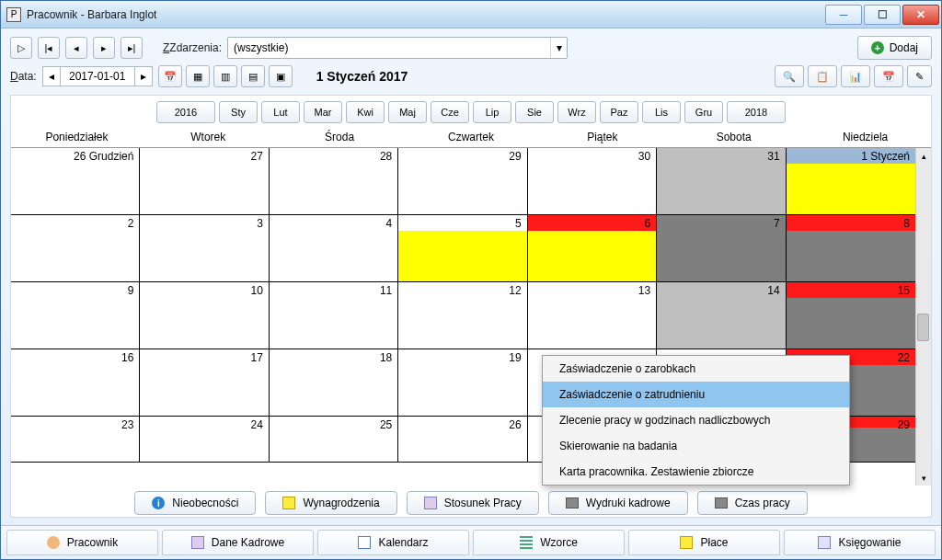  Describe the element at coordinates (661, 112) in the screenshot. I see `month-button-lis: Lis` at that location.